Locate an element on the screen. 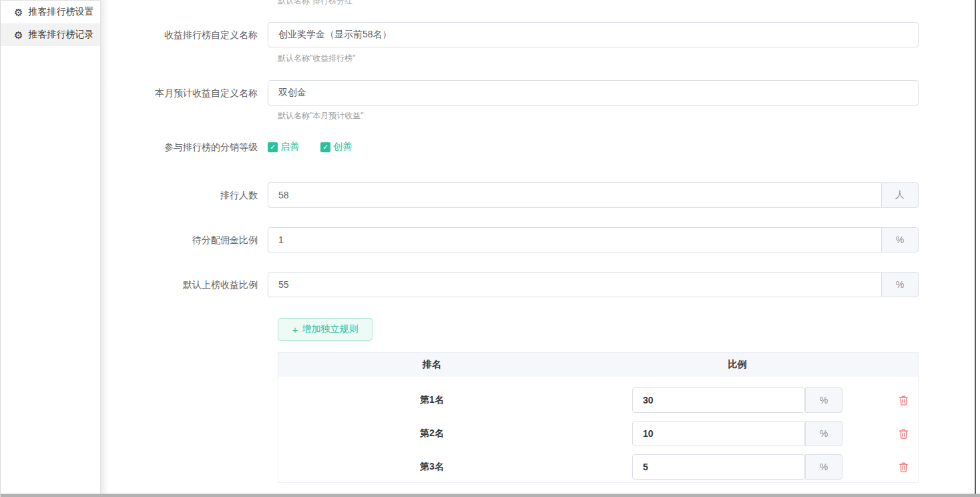 Image resolution: width=980 pixels, height=497 pixels. field-label: 待分配佣金比例 is located at coordinates (188, 240).